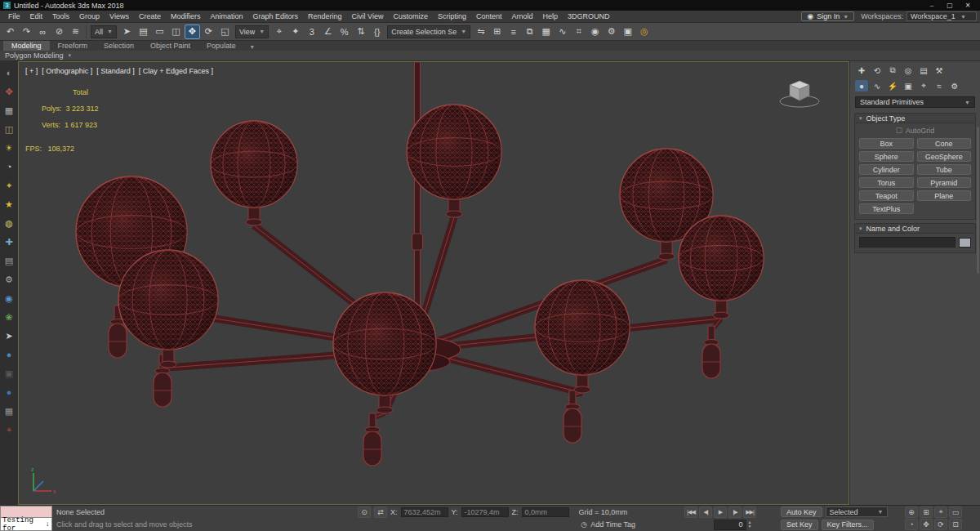  Describe the element at coordinates (802, 91) in the screenshot. I see `viewcube` at that location.